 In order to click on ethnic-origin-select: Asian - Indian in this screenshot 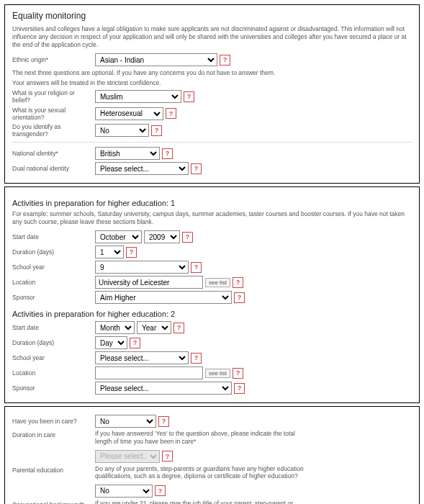, I will do `click(156, 60)`.